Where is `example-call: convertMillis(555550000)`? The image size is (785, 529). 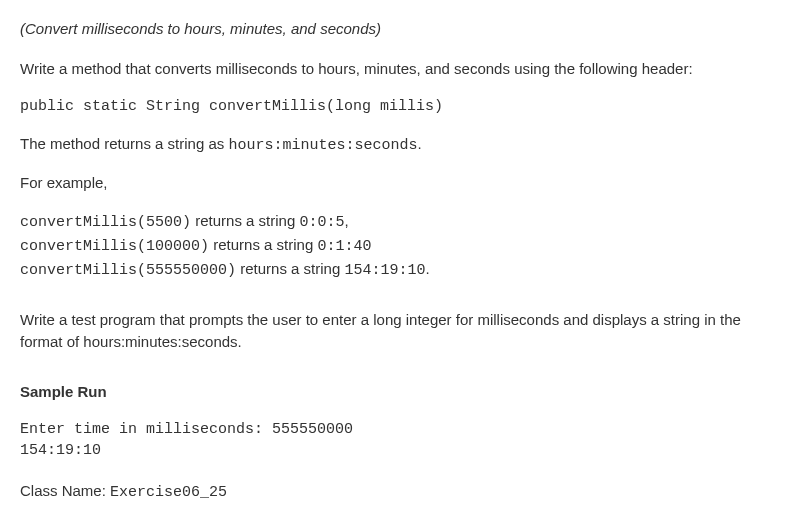 example-call: convertMillis(555550000) is located at coordinates (128, 270).